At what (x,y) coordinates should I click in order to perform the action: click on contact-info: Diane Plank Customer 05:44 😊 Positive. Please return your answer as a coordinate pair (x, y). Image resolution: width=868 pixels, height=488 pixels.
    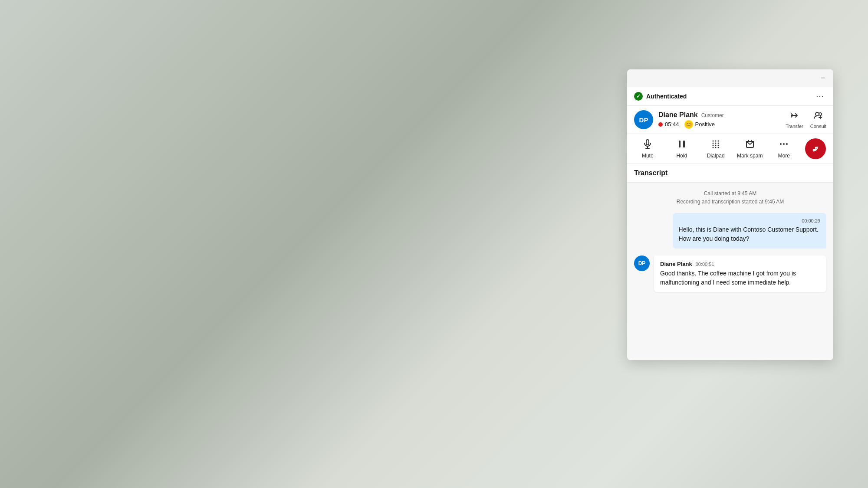
    Looking at the image, I should click on (720, 120).